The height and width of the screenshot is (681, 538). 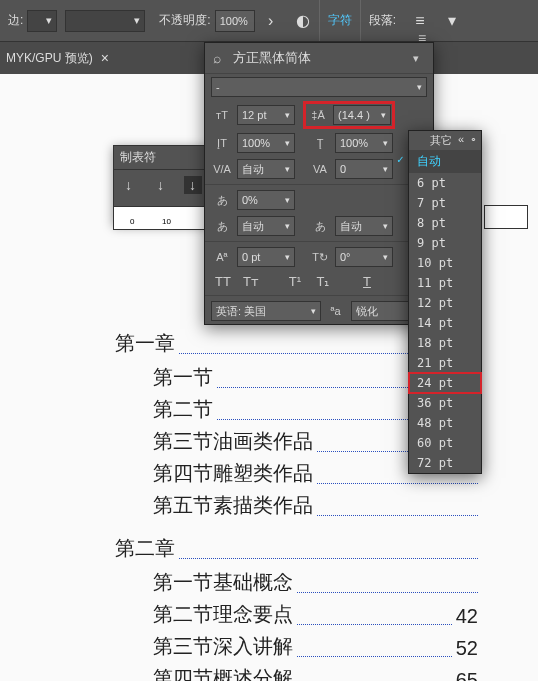 What do you see at coordinates (445, 343) in the screenshot?
I see `leading-option: 18 pt` at bounding box center [445, 343].